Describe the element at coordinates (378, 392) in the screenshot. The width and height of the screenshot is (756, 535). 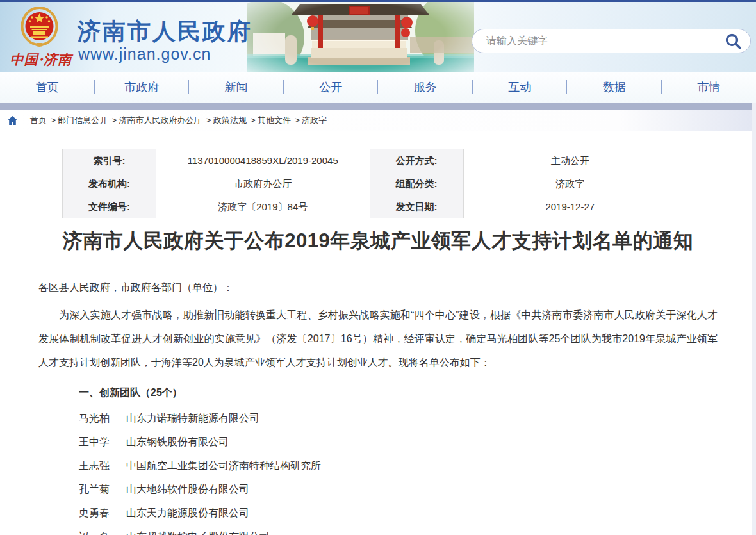
I see `section-heading-innovation-teams: 一、创新团队（25个）` at that location.